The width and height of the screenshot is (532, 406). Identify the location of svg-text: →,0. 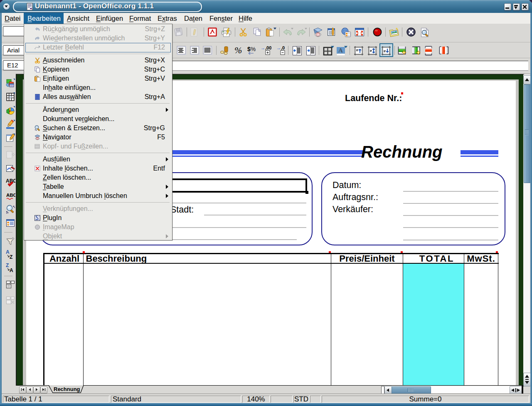
(281, 48).